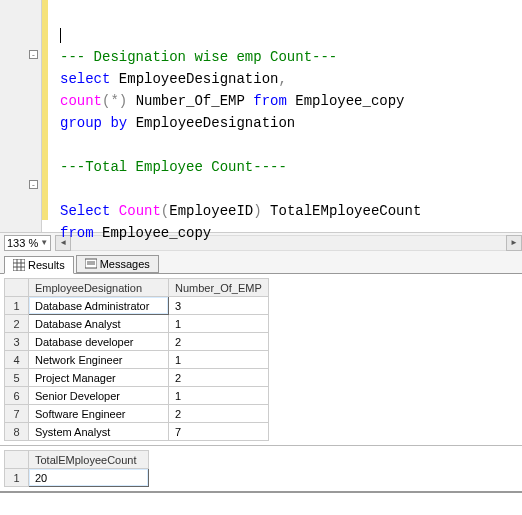 This screenshot has height=515, width=522. I want to click on code-keyword: by, so click(118, 123).